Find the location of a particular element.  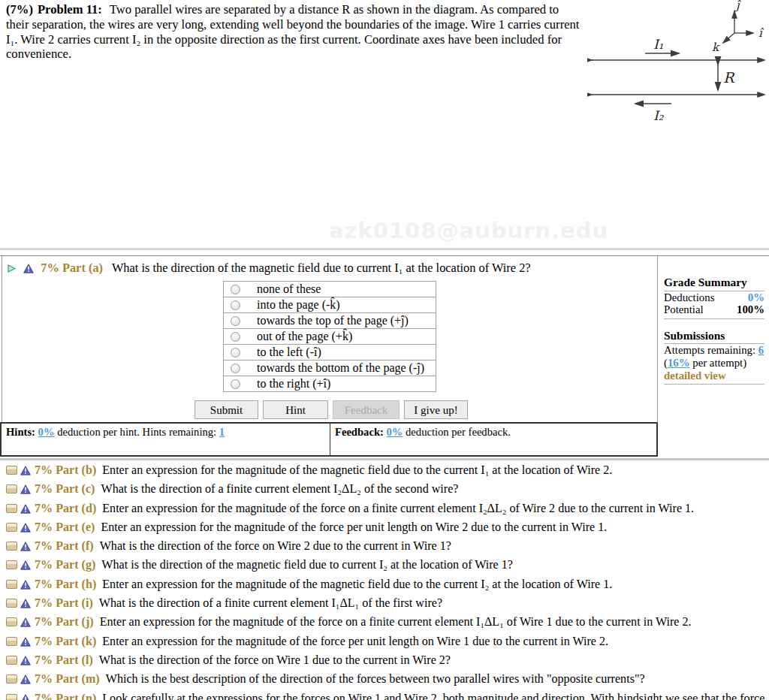

part-question: What is the direction of a finite curren… is located at coordinates (270, 602).